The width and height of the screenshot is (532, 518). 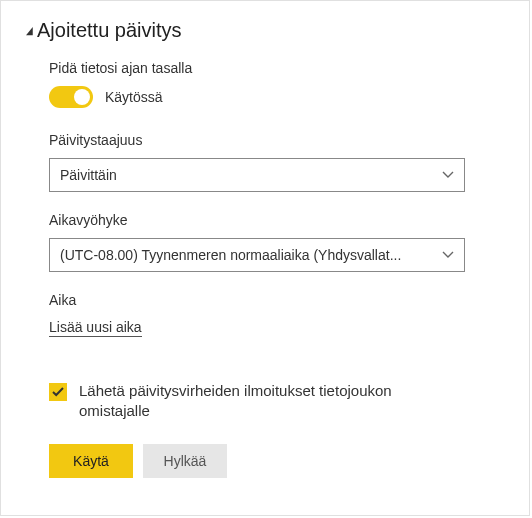 I want to click on section-header: ◢ Ajoitettu päivitys, so click(x=265, y=30).